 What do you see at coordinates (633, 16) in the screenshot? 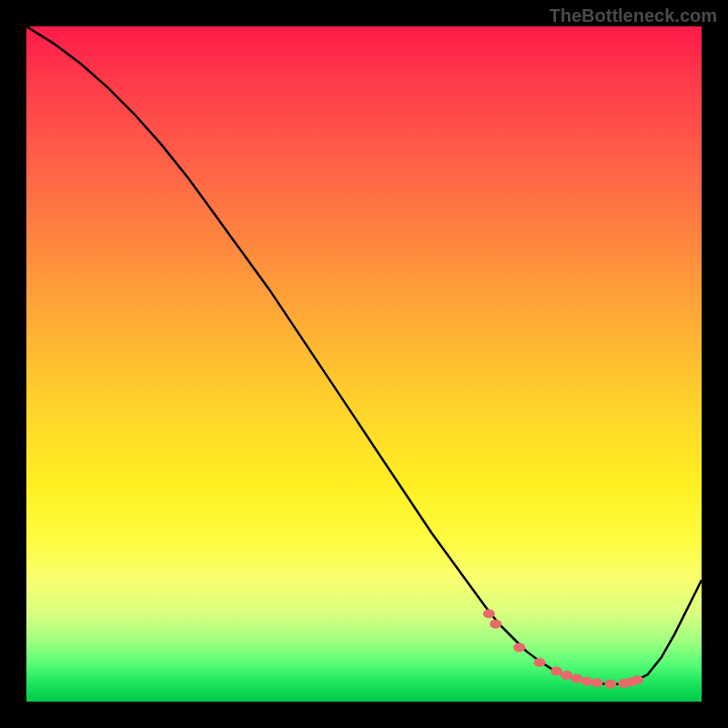
I see `watermark-text: TheBottleneck.com` at bounding box center [633, 16].